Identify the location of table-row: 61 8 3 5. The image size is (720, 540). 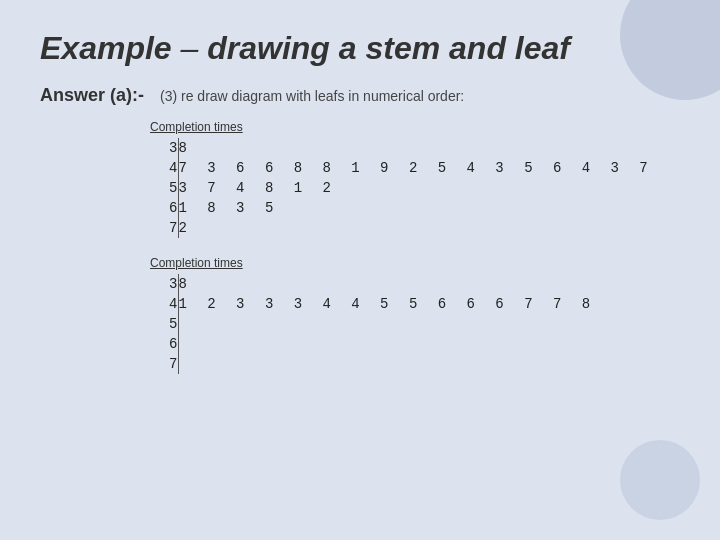
(402, 208).